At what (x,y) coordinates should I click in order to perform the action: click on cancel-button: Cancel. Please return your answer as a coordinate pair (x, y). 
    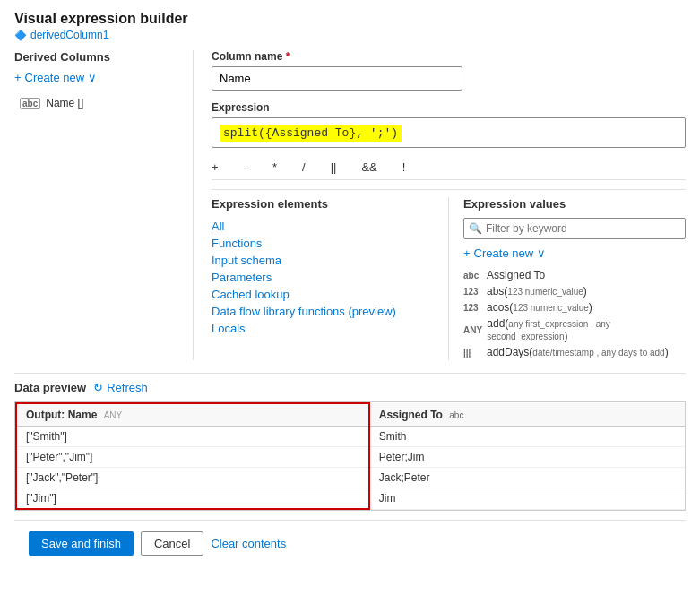
    Looking at the image, I should click on (172, 543).